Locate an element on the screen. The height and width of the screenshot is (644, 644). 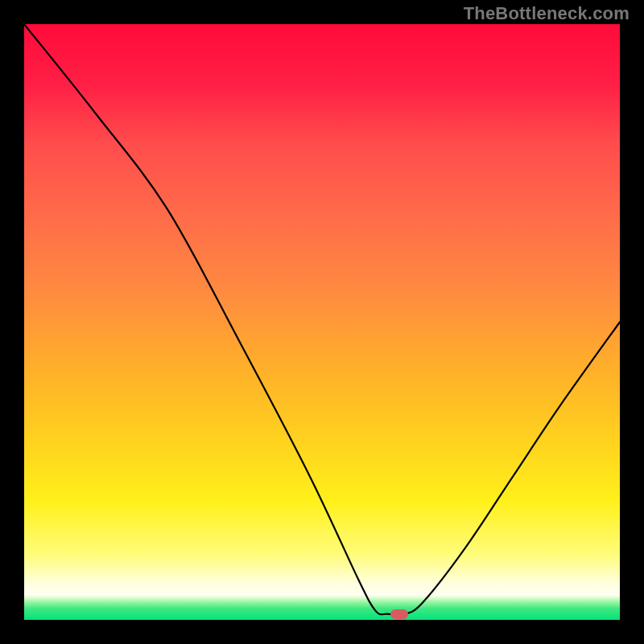
optimal-point-marker is located at coordinates (399, 614).